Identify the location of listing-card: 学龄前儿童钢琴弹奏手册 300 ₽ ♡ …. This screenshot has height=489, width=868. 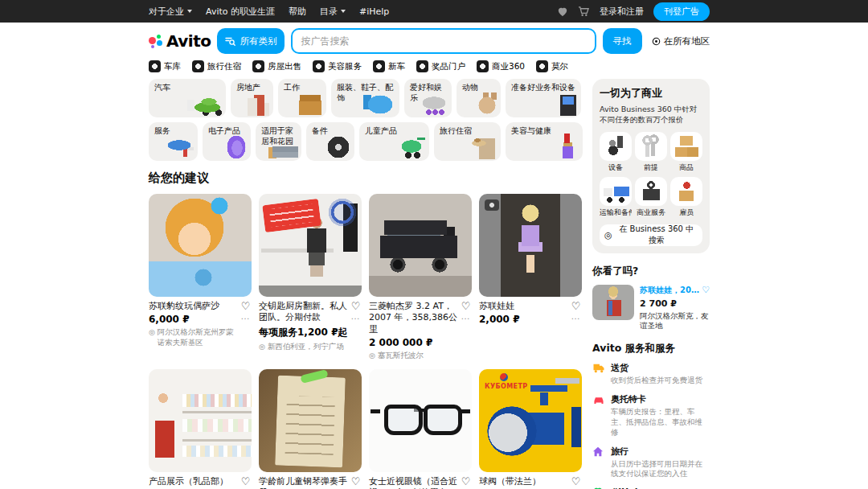
(310, 429).